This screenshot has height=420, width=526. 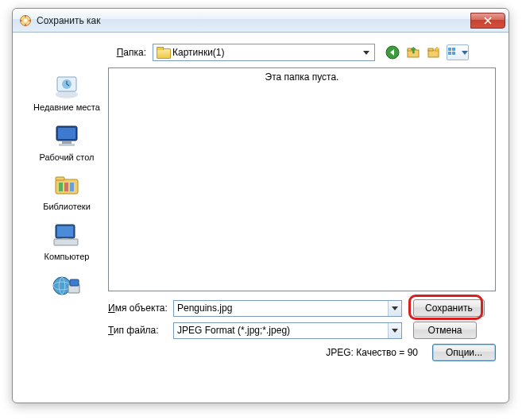 I want to click on app-icon, so click(x=25, y=21).